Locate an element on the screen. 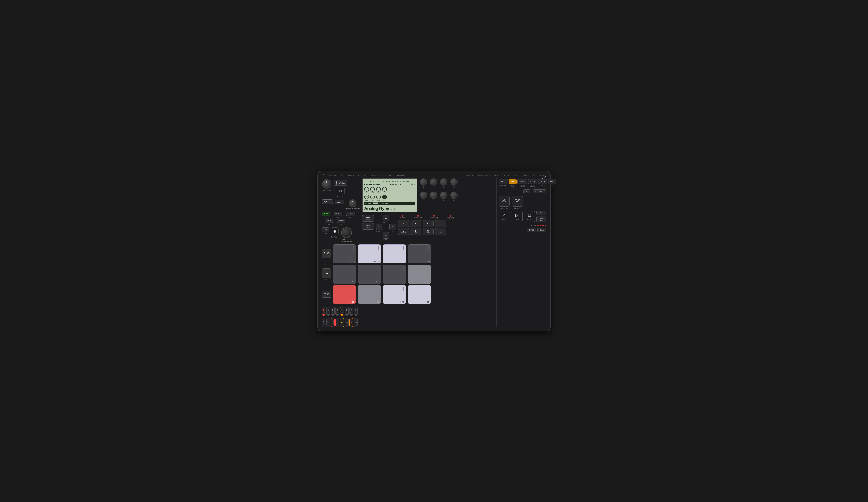  knob-a is located at coordinates (424, 182).